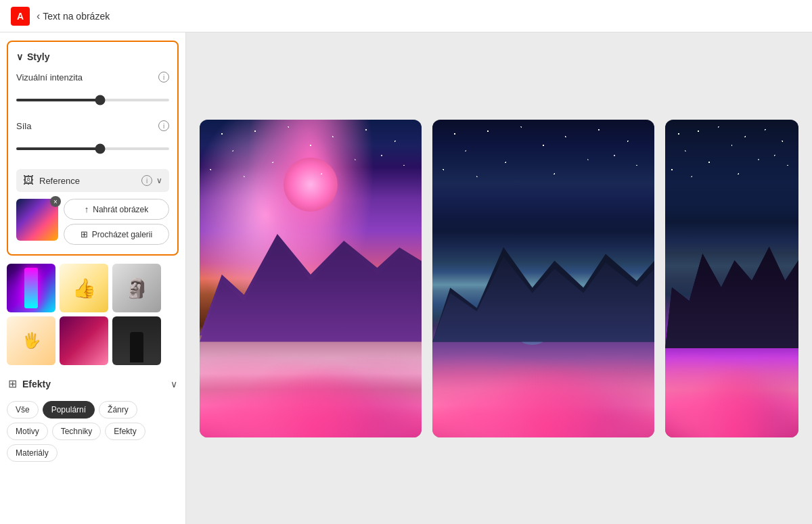  Describe the element at coordinates (93, 91) in the screenshot. I see `visual-intensity-row: Vizuální intenzita i` at that location.